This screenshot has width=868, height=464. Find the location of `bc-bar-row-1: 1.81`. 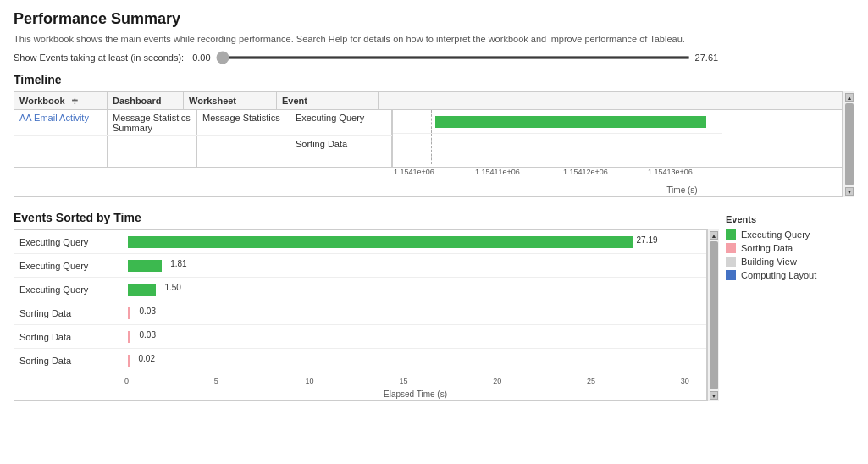

bc-bar-row-1: 1.81 is located at coordinates (415, 266).